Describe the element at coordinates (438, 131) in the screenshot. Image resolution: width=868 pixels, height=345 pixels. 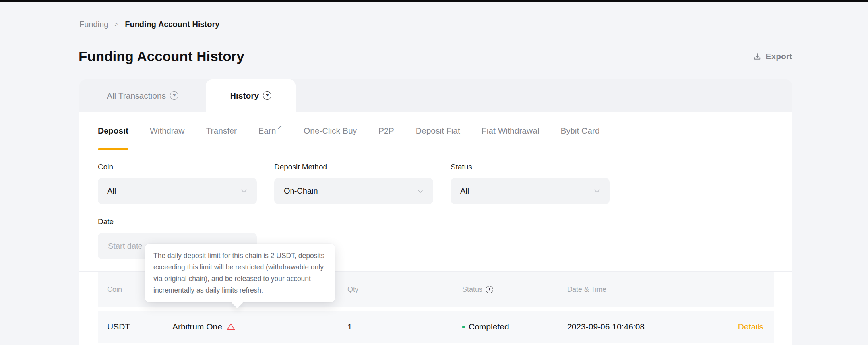
I see `subtab-deposit-fiat: Deposit Fiat` at that location.